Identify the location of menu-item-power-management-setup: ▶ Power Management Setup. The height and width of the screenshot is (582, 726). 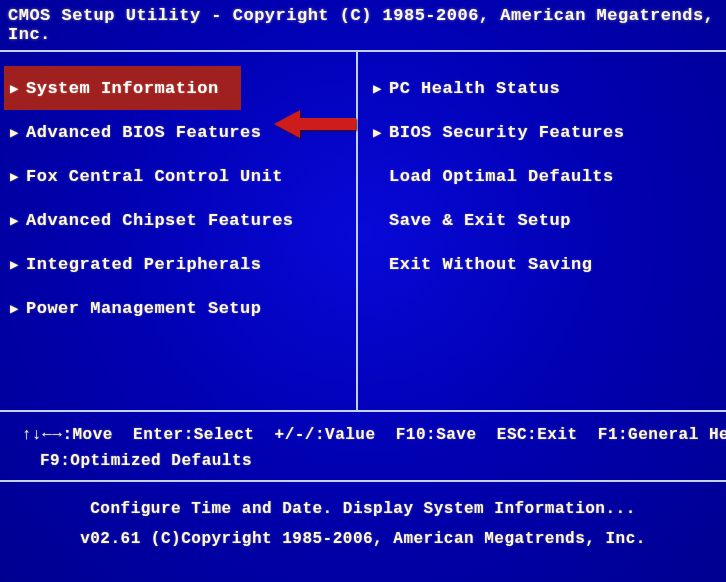
(184, 308).